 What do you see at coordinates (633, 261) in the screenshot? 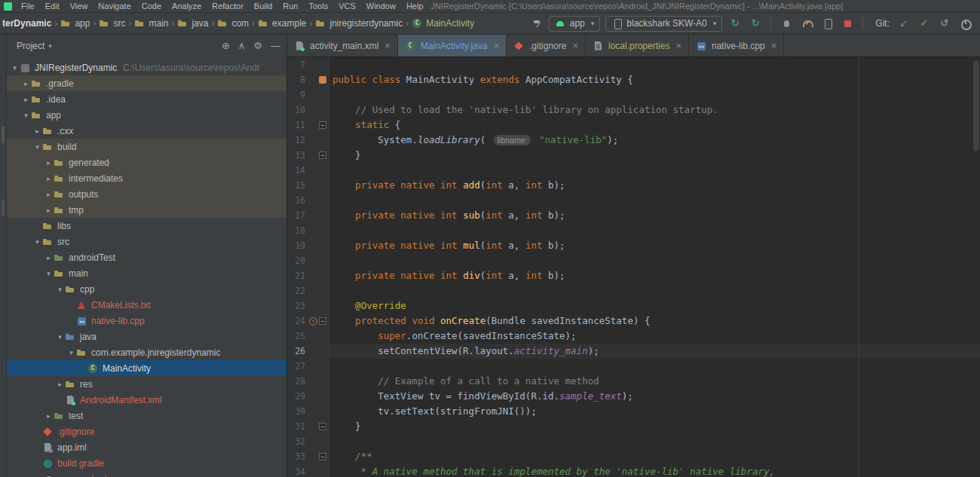
I see `code-line-20: 20` at bounding box center [633, 261].